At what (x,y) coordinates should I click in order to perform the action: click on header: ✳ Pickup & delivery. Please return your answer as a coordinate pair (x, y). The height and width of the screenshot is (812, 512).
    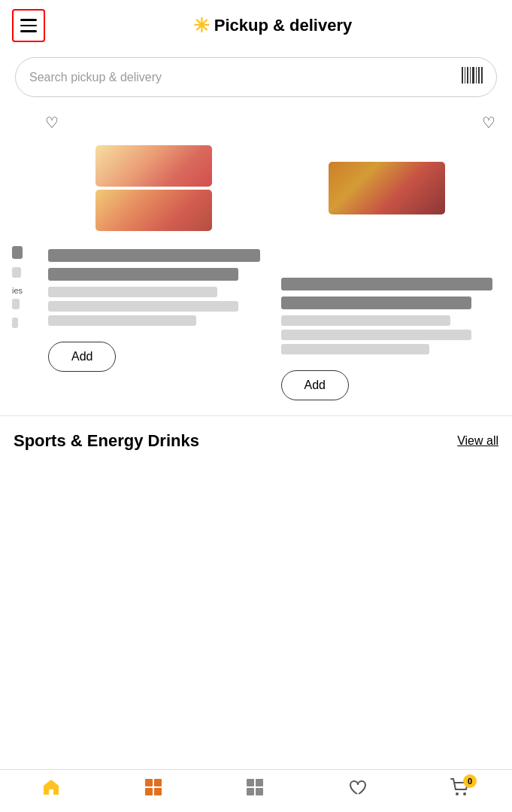
    Looking at the image, I should click on (256, 26).